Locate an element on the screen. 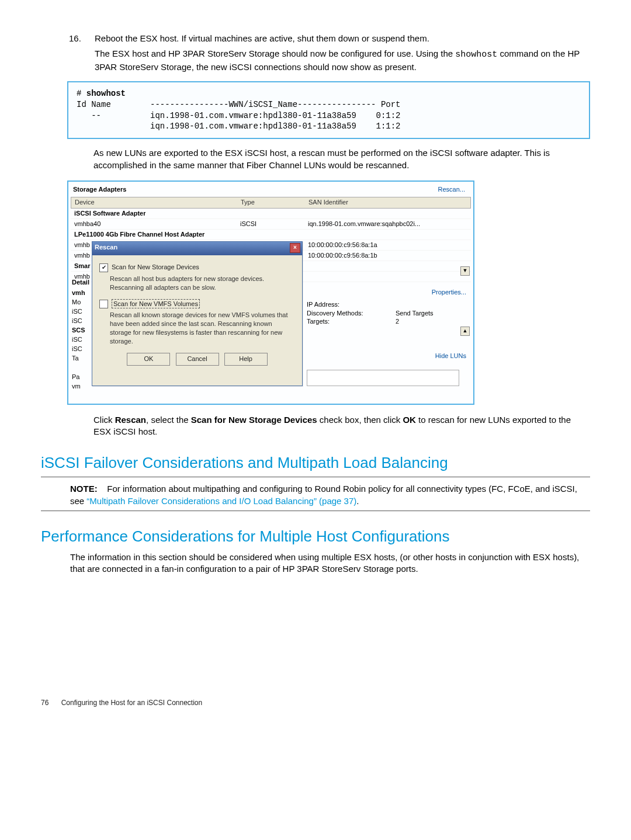 This screenshot has height=840, width=631. cli-block: # showhost Id Name ----------------WWN/i… is located at coordinates (328, 110).